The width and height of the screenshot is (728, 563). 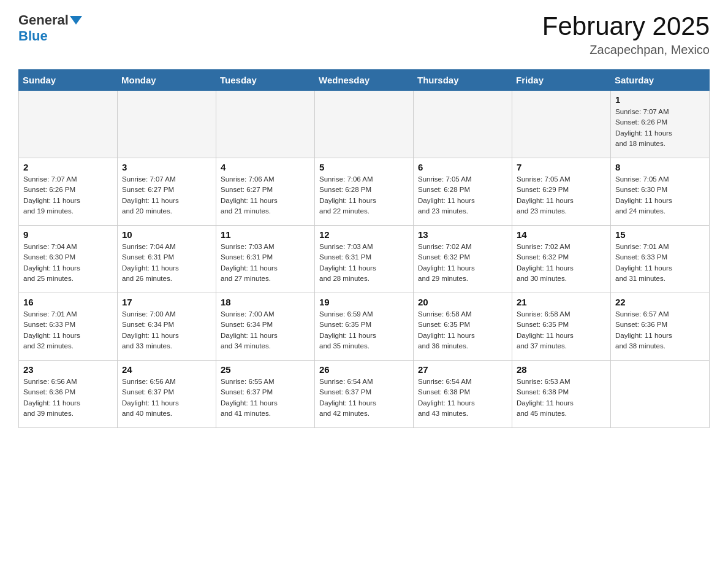 I want to click on day-info: Sunrise: 7:00 AM Sunset: 6:34 PM Dayligh…, so click(x=167, y=330).